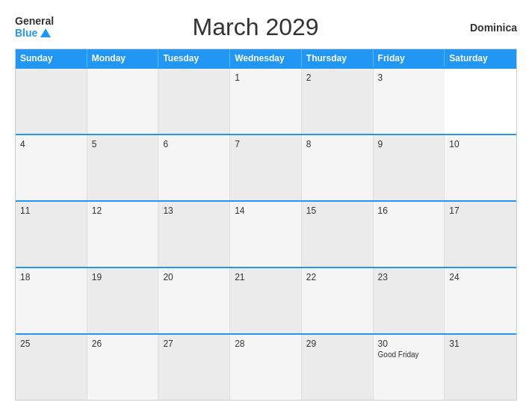 The height and width of the screenshot is (411, 532). Describe the element at coordinates (194, 58) in the screenshot. I see `header-tuesday: Tuesday` at that location.